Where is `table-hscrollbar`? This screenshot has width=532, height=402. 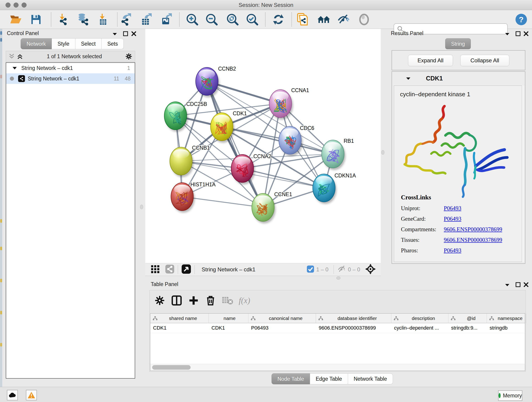 table-hscrollbar is located at coordinates (338, 367).